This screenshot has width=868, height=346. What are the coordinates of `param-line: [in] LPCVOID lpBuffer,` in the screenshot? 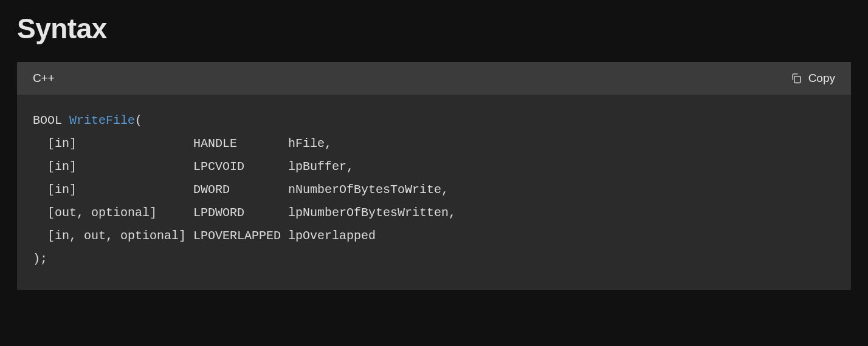 It's located at (193, 166).